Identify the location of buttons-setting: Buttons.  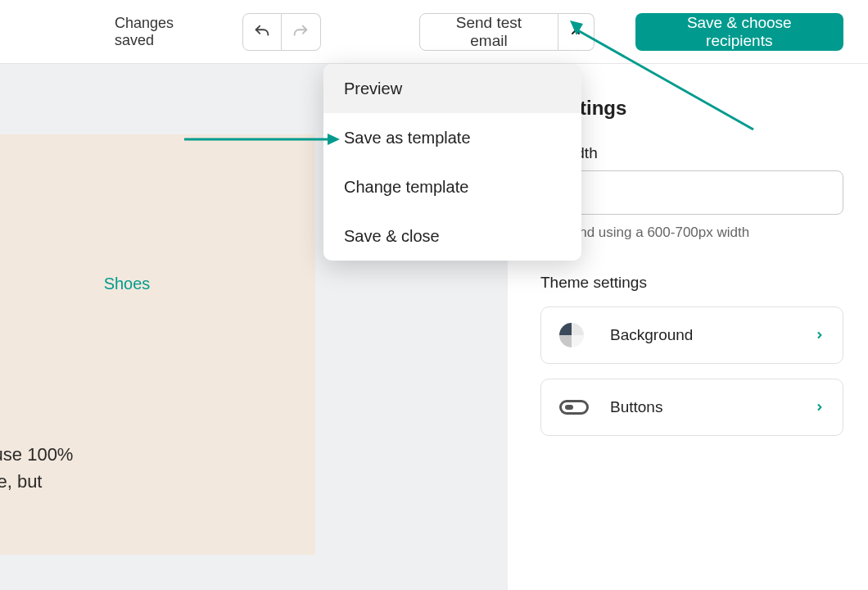
(692, 407).